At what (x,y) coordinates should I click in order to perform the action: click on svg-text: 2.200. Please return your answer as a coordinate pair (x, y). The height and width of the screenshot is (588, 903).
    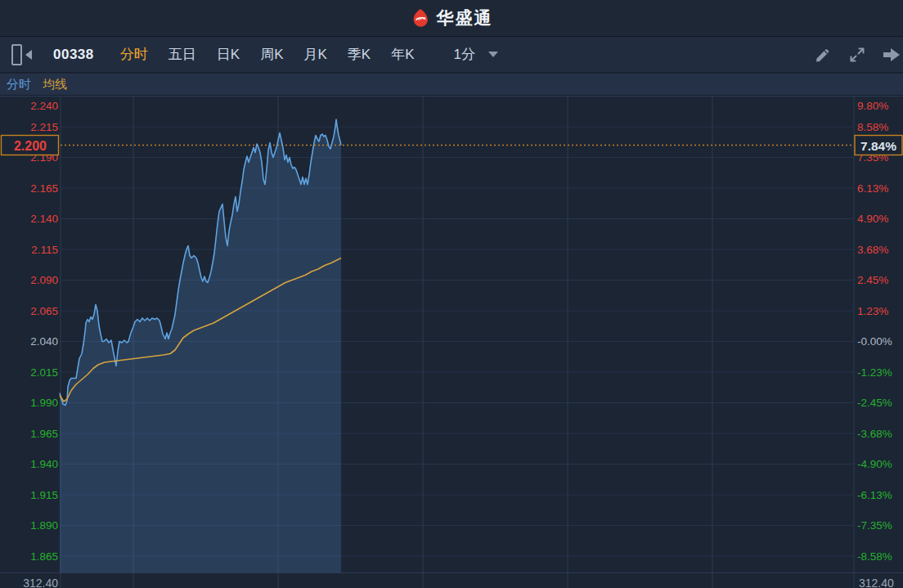
    Looking at the image, I should click on (30, 146).